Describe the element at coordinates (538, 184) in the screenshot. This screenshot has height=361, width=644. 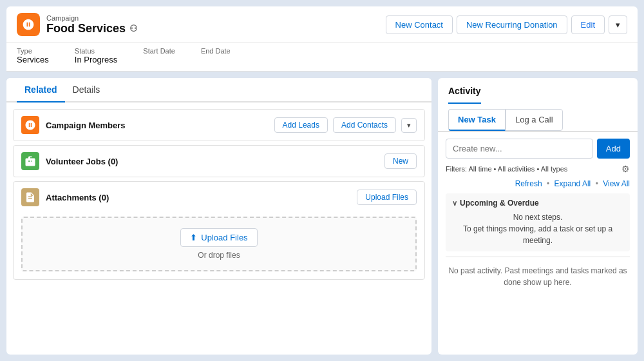
I see `links-row: Refresh • Expand All • View All` at that location.